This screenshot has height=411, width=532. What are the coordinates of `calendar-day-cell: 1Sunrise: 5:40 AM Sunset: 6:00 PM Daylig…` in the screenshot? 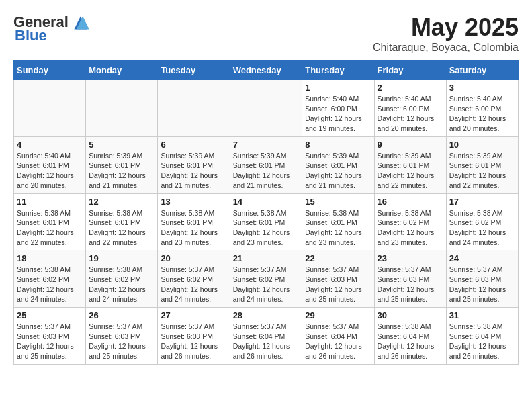 It's located at (339, 109).